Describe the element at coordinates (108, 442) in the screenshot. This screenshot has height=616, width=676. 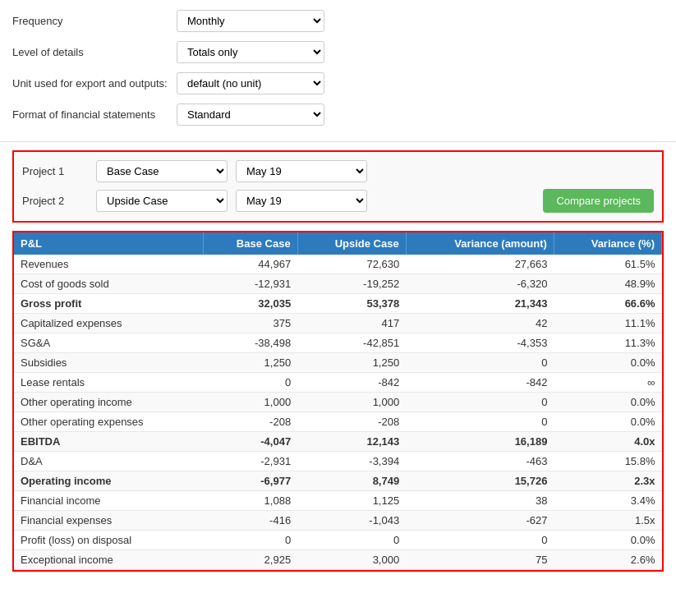
I see `row-label: EBITDA` at that location.